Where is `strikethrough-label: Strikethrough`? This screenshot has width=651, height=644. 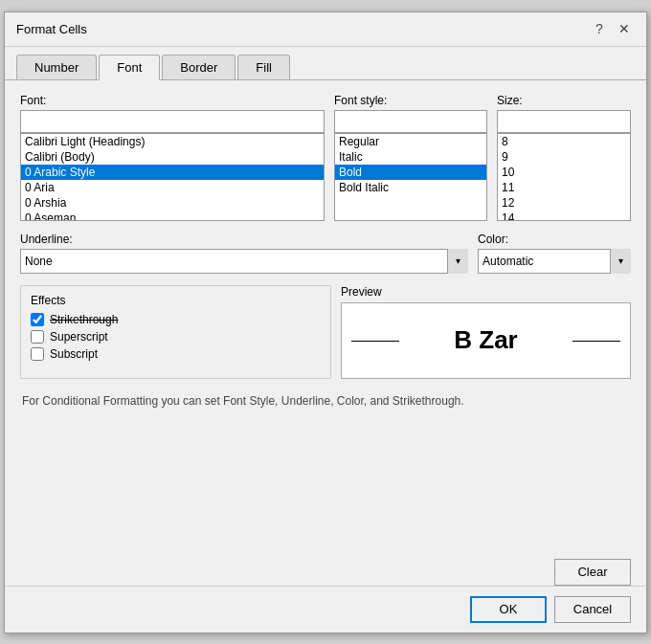 strikethrough-label: Strikethrough is located at coordinates (84, 320).